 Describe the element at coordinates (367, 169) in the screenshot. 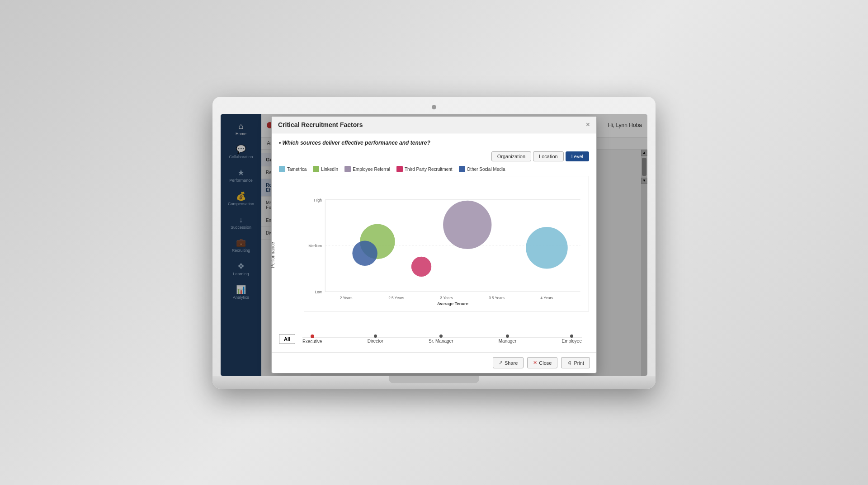

I see `legend-employee-referral: Employee Referral` at that location.